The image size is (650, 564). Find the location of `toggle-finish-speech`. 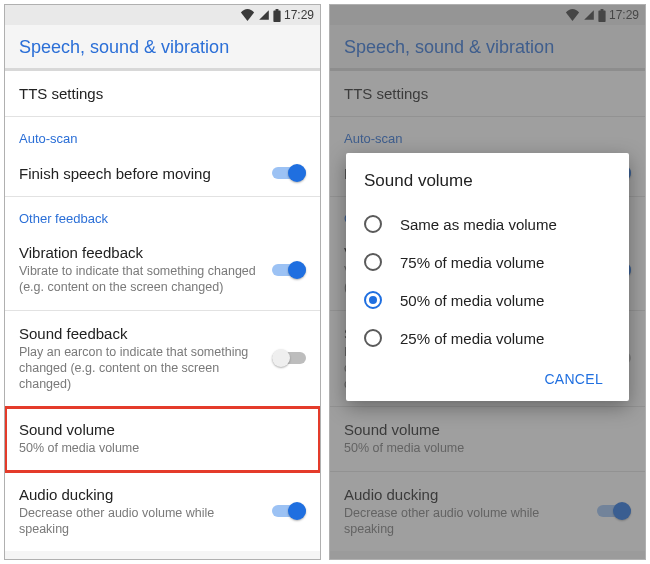

toggle-finish-speech is located at coordinates (289, 173).